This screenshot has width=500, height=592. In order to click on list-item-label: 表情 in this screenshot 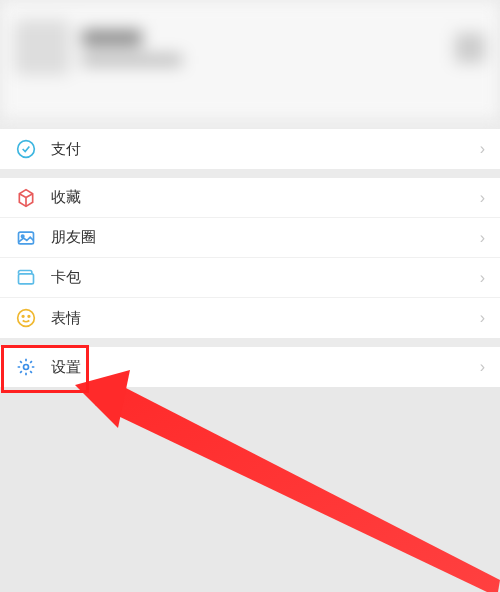, I will do `click(266, 318)`.